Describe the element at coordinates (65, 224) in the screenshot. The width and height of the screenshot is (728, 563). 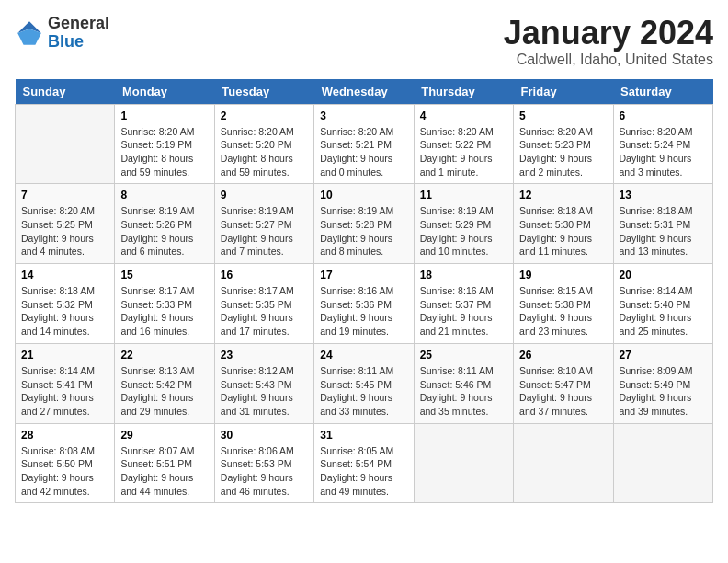
I see `calendar-day-cell: 7 Sunrise: 8:20 AM Sunset: 5:25 PM Dayli…` at that location.